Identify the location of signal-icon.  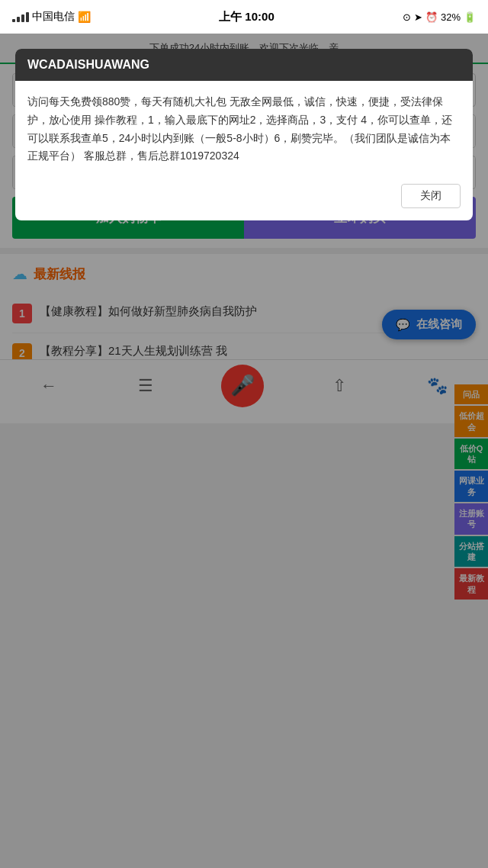
(21, 17).